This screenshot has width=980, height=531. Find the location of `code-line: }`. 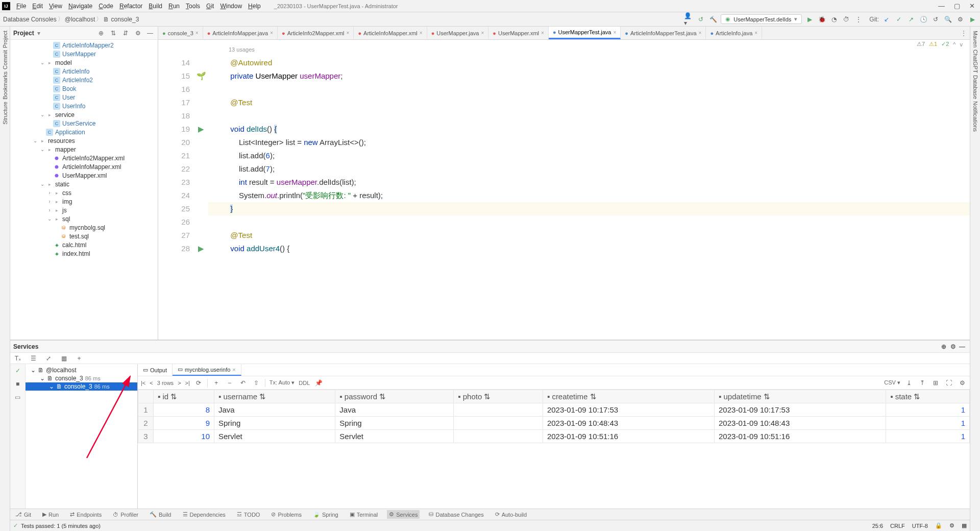

code-line: } is located at coordinates (589, 209).